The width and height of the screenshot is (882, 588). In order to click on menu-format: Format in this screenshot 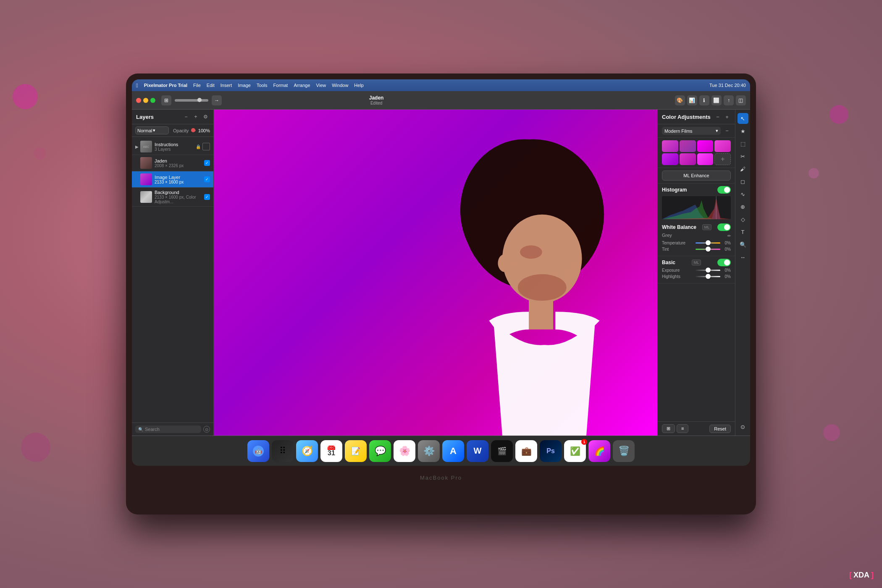, I will do `click(281, 85)`.